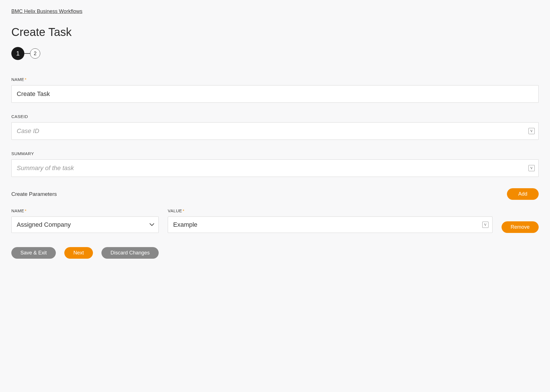 The image size is (550, 392). What do you see at coordinates (27, 53) in the screenshot?
I see `step-connector` at bounding box center [27, 53].